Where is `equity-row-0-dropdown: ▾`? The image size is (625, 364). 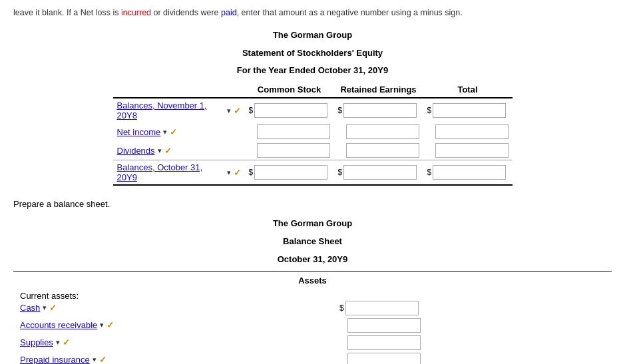
equity-row-0-dropdown: ▾ is located at coordinates (229, 110).